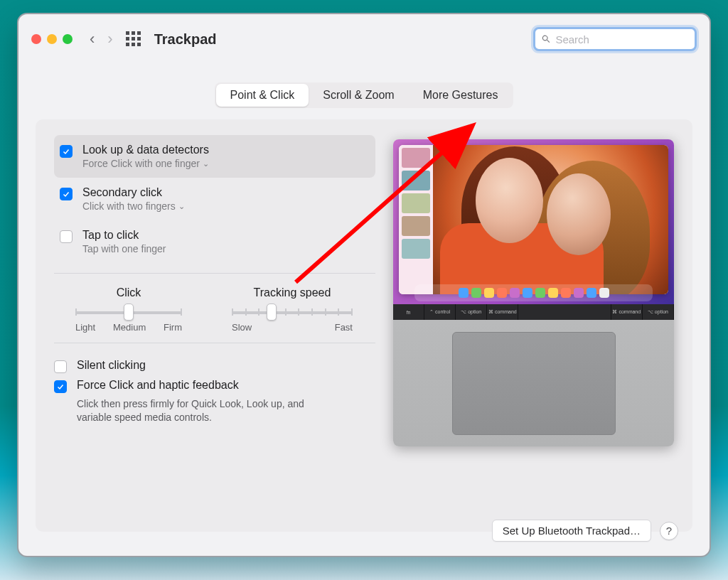 The image size is (728, 580). I want to click on slider-click-mid: Medium, so click(129, 327).